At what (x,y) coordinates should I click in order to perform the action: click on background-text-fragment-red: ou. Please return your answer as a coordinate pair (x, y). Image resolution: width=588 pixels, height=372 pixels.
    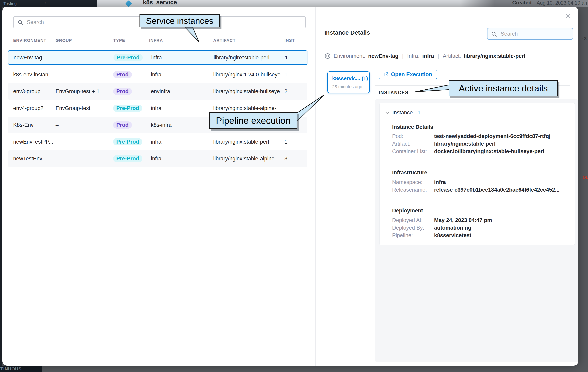
    Looking at the image, I should click on (585, 177).